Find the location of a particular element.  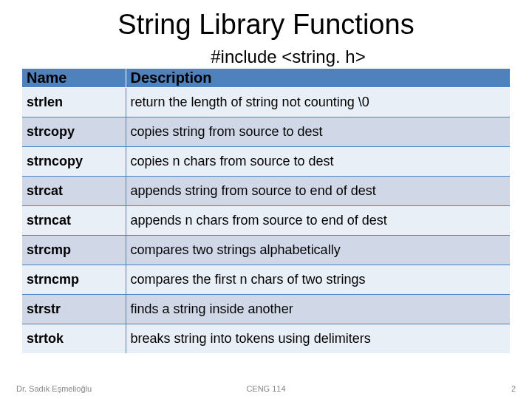

table-row: strncmp compares the first n chars of tw… is located at coordinates (266, 280).